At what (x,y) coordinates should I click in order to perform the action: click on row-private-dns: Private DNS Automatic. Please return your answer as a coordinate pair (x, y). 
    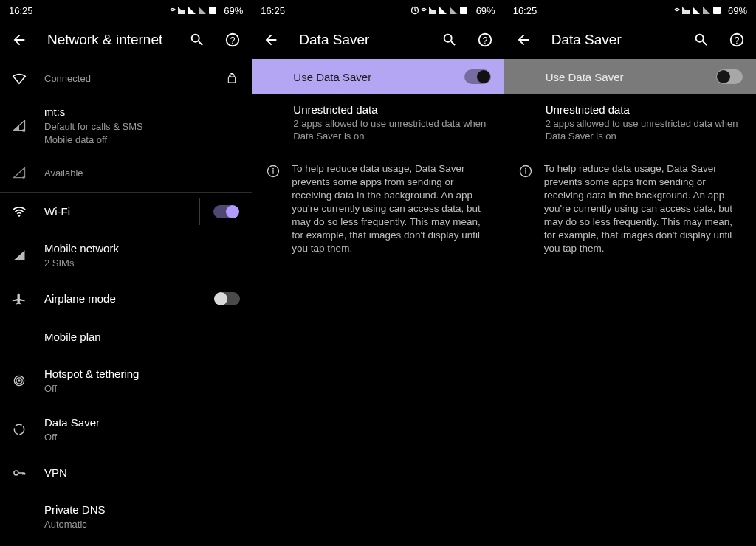
    Looking at the image, I should click on (126, 516).